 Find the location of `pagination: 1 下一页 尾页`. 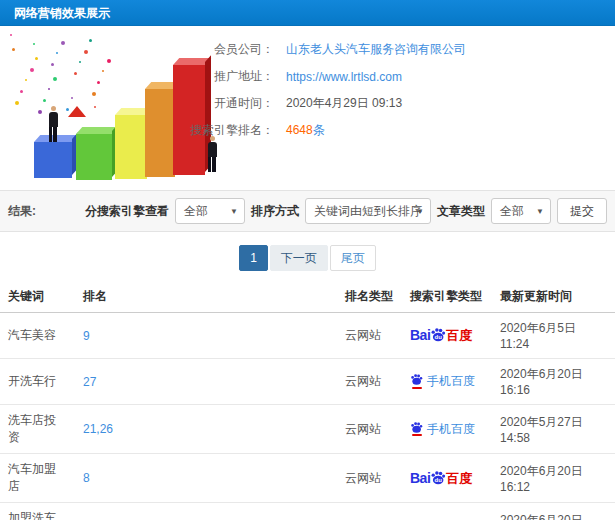

pagination: 1 下一页 尾页 is located at coordinates (308, 258).